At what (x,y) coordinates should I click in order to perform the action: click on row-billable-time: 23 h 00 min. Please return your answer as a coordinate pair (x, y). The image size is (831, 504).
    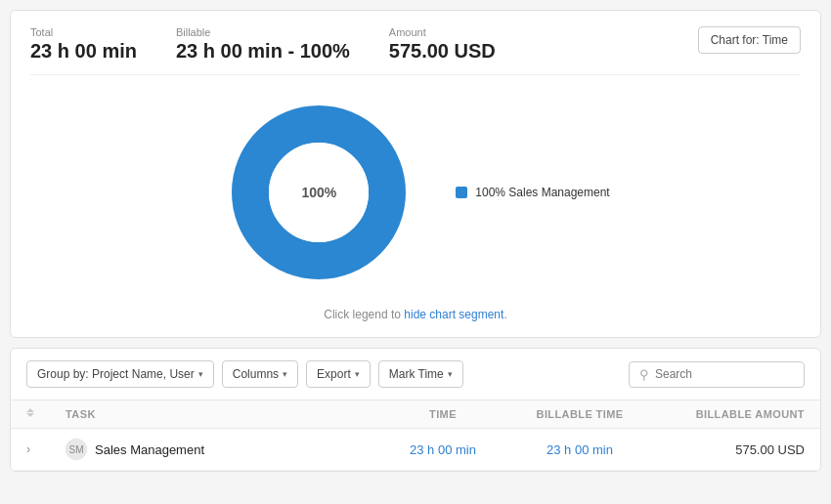
    Looking at the image, I should click on (580, 449).